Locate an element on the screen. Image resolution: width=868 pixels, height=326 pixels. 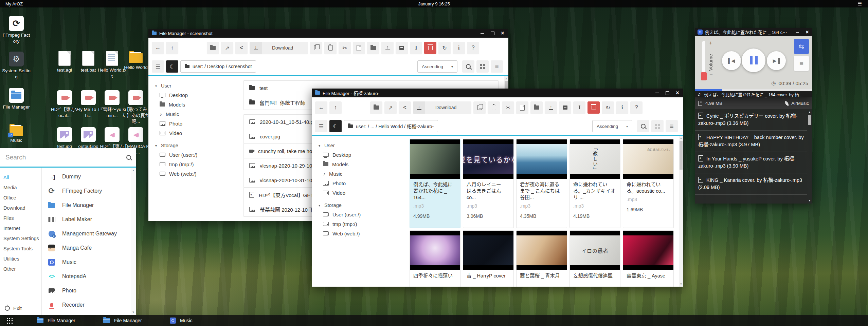
taskbar-item-music: Music is located at coordinates (181, 321).